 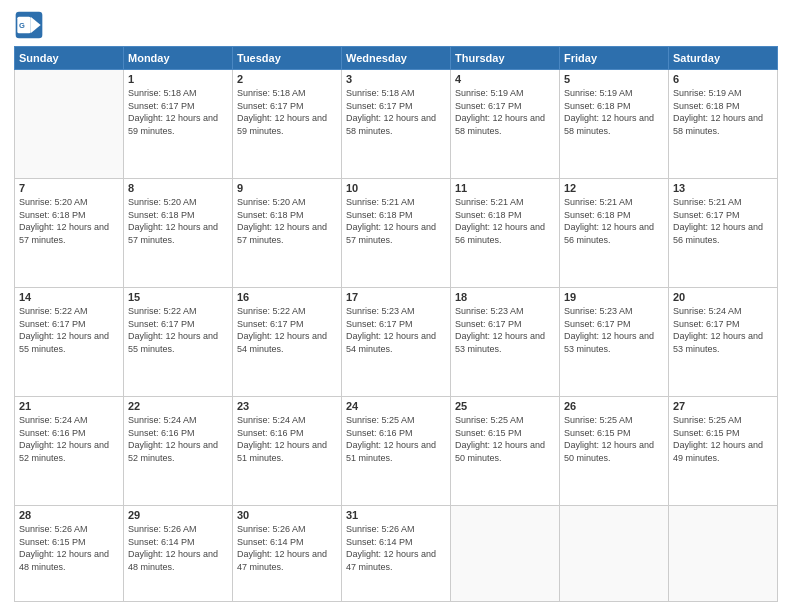 I want to click on weekday-header-monday: Monday, so click(x=178, y=58).